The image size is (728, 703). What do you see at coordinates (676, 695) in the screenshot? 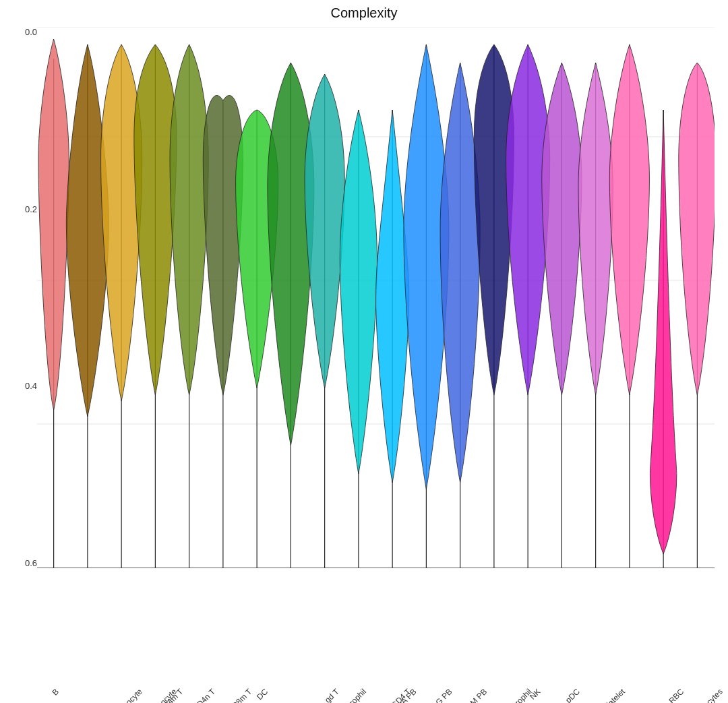
I see `x-label-RBC: RBC` at bounding box center [676, 695].